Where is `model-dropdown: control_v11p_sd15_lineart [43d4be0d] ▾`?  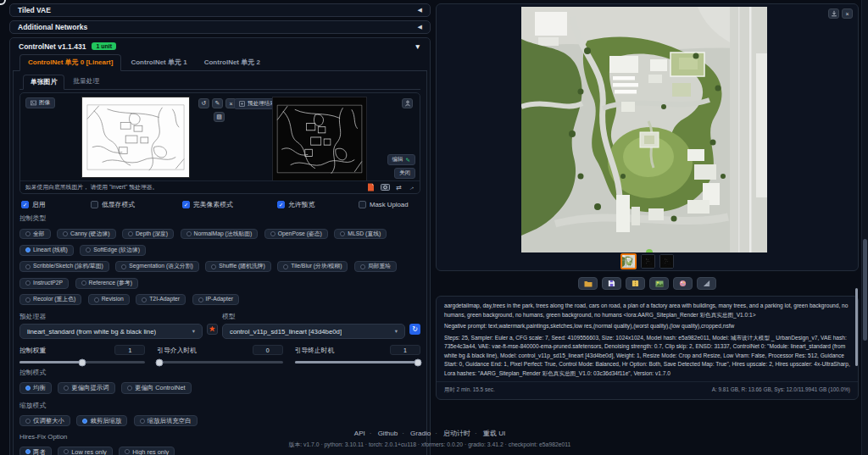 model-dropdown: control_v11p_sd15_lineart [43d4be0d] ▾ is located at coordinates (314, 331).